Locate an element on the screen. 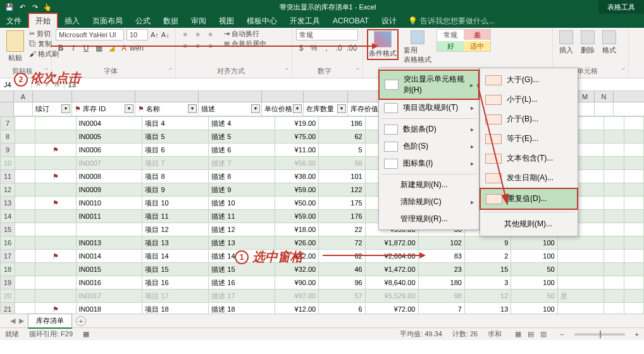 The height and width of the screenshot is (354, 644). tab-view: 视图 is located at coordinates (226, 21).